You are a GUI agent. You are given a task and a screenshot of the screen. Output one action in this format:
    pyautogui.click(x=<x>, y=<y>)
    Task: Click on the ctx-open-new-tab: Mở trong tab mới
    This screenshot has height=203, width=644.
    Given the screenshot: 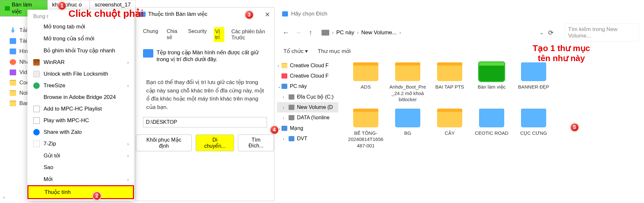 What is the action you would take?
    pyautogui.click(x=81, y=27)
    